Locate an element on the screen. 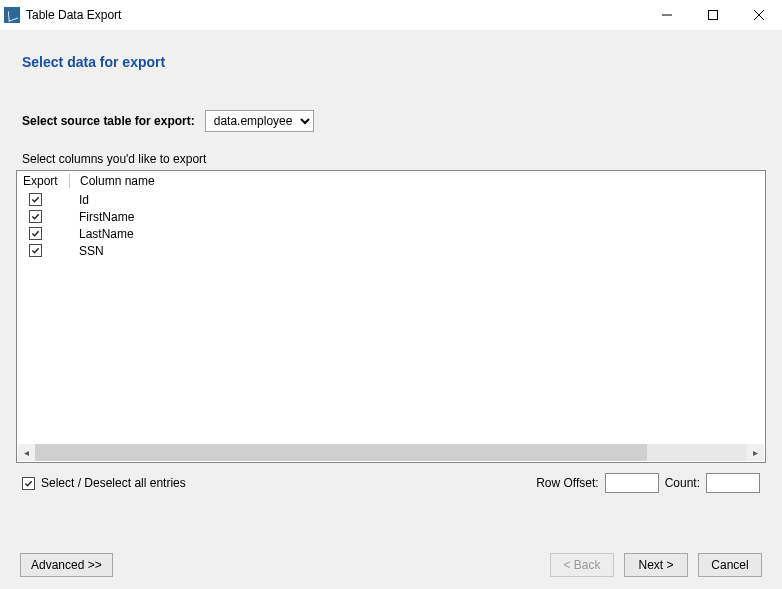 This screenshot has width=782, height=589. advanced-button: Advanced >> is located at coordinates (66, 565).